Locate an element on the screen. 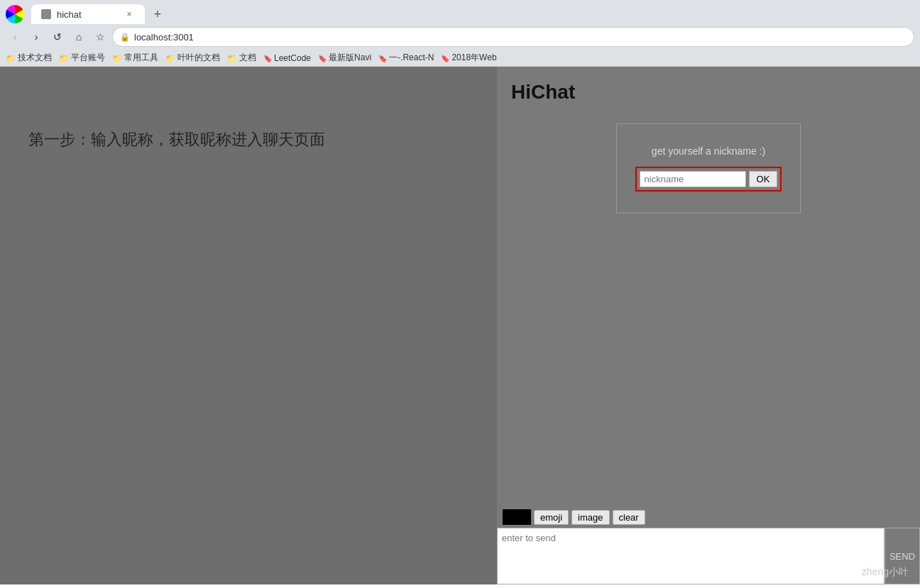  bookmark-label-7: 一-.React-N is located at coordinates (412, 58).